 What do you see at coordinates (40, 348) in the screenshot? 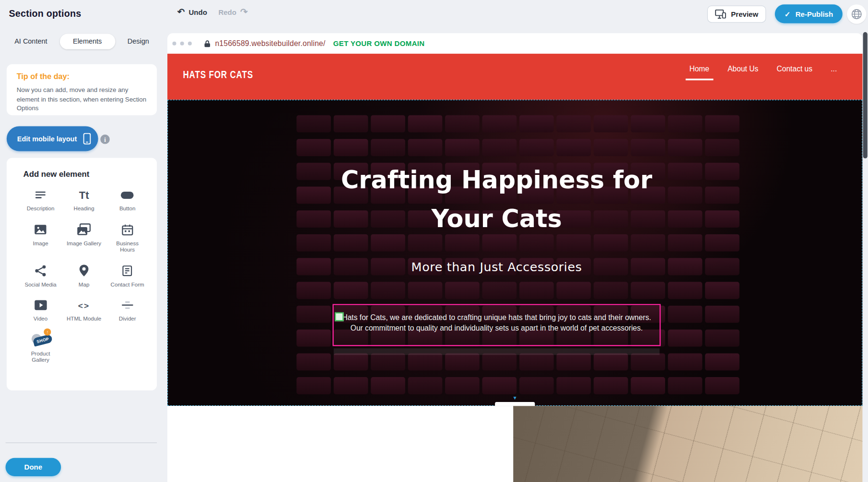
I see `element-product-gallery: SHOP ↑ Product Gallery` at bounding box center [40, 348].